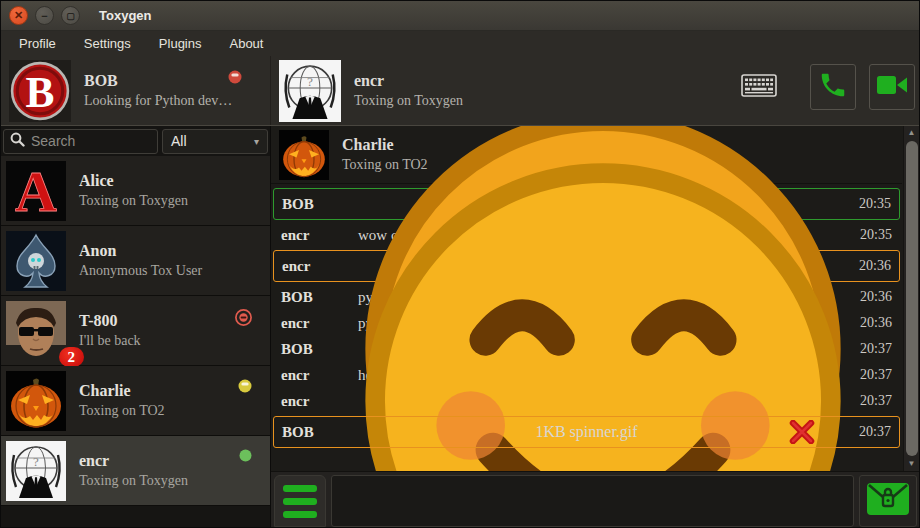 Image resolution: width=920 pixels, height=528 pixels. What do you see at coordinates (592, 501) in the screenshot?
I see `message-input` at bounding box center [592, 501].